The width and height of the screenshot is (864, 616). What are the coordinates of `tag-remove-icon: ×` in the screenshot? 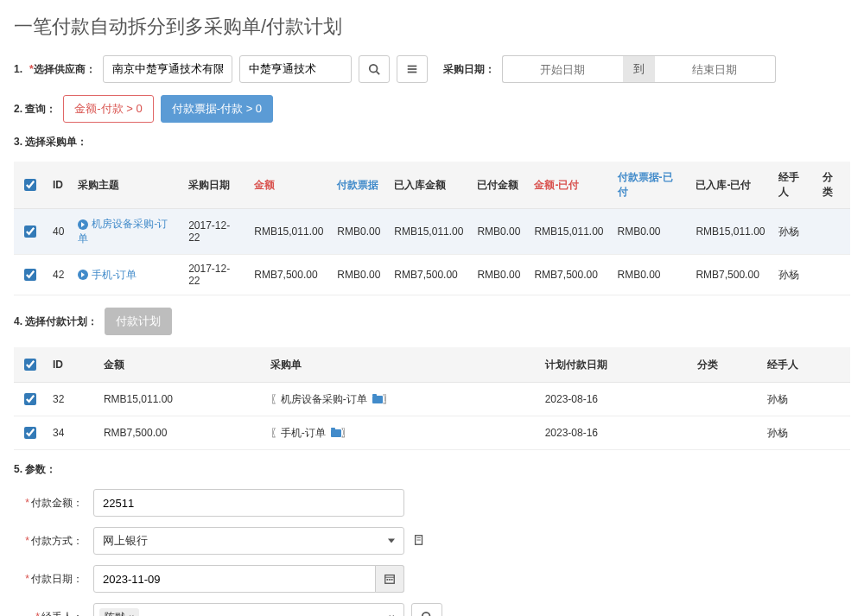 It's located at (131, 613).